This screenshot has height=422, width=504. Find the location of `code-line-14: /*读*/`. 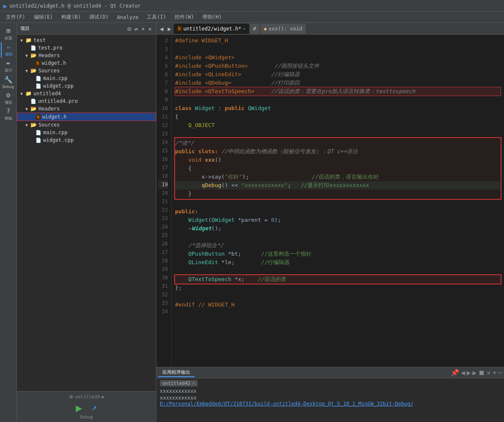

code-line-14: /*读*/ is located at coordinates (338, 143).